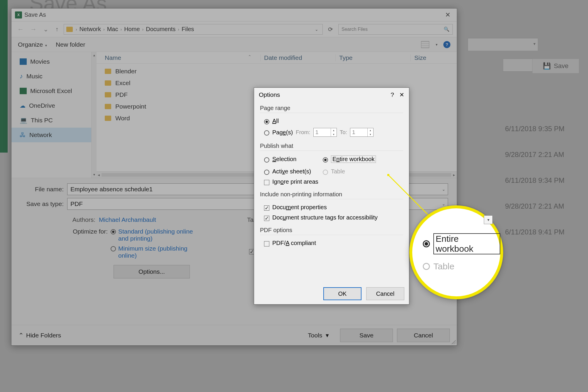 The width and height of the screenshot is (588, 392). What do you see at coordinates (332, 243) in the screenshot?
I see `pdfa-compliant-checkbox: PDF/A compliant` at bounding box center [332, 243].